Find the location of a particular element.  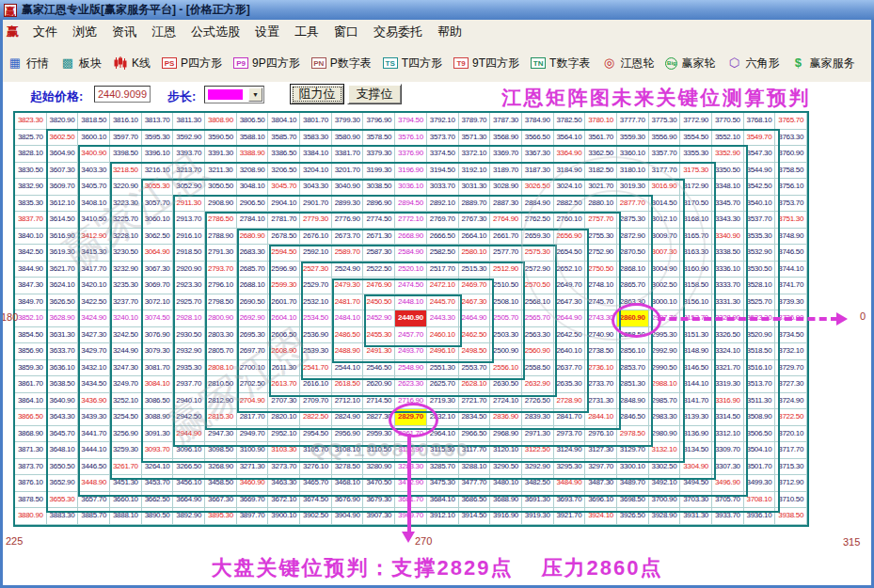

grid-cell: 3278.50 is located at coordinates (348, 468).